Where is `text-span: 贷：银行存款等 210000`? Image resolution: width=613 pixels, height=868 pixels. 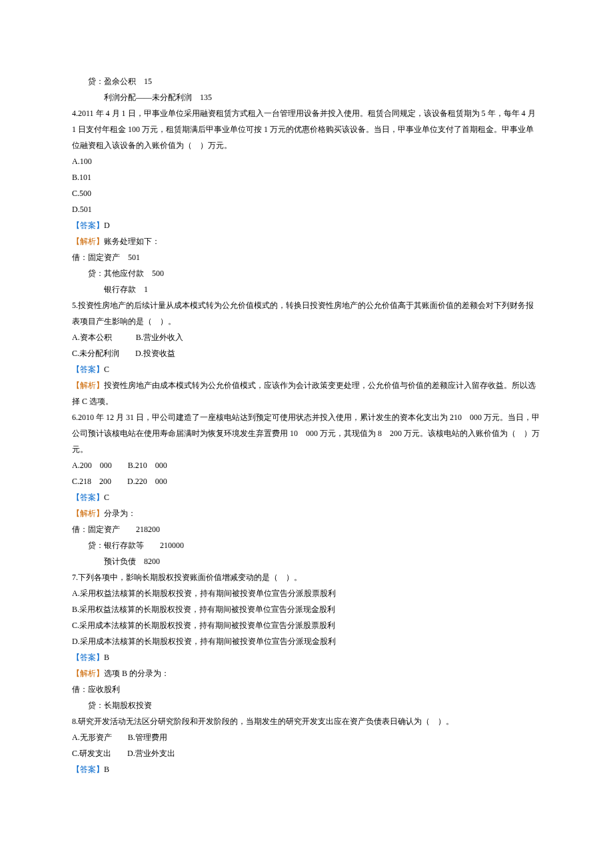 text-span: 贷：银行存款等 210000 is located at coordinates (136, 545).